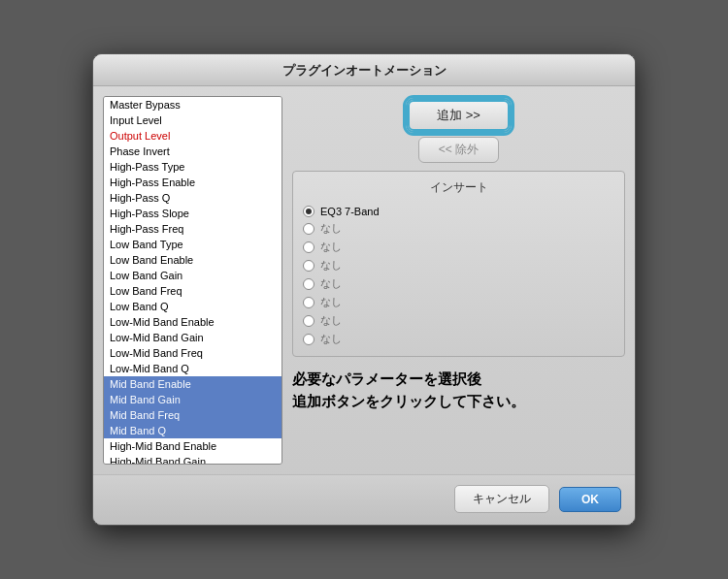  I want to click on list-item: Low-Mid Band Gain, so click(192, 338).